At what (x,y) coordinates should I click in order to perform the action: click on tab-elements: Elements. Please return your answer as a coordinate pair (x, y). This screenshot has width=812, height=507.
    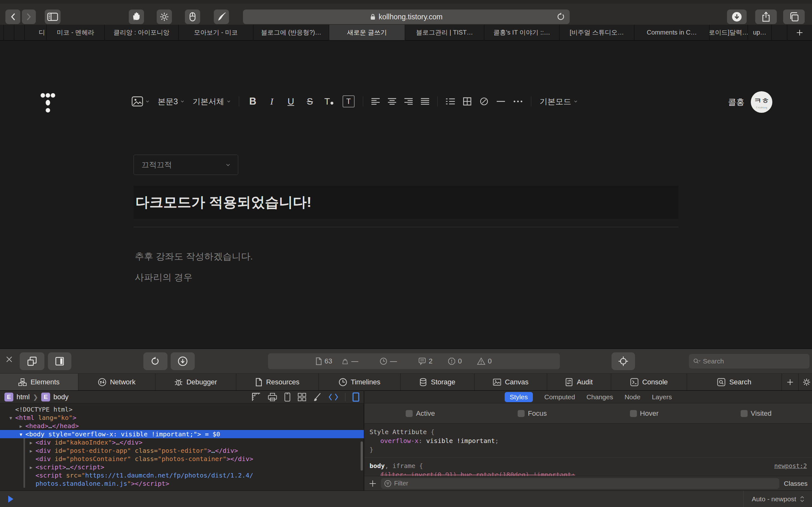
    Looking at the image, I should click on (39, 382).